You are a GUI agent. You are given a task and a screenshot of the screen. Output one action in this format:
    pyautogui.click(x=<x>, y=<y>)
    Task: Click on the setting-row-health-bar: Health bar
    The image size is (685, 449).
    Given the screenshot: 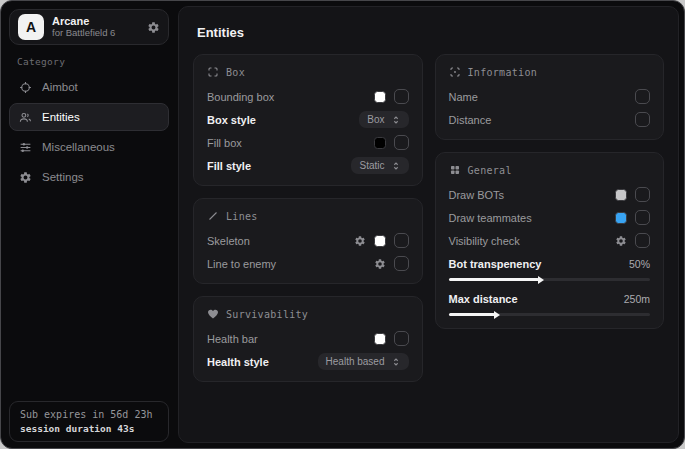 What is the action you would take?
    pyautogui.click(x=308, y=338)
    